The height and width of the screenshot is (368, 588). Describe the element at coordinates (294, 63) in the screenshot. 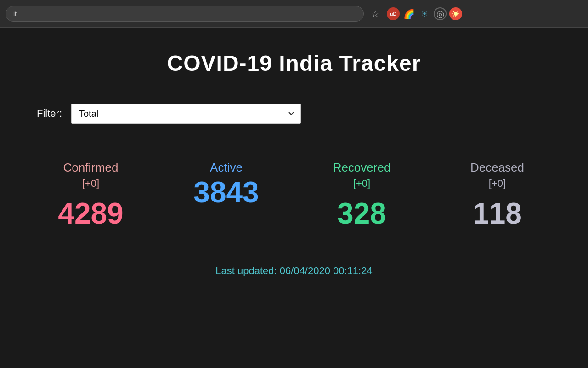

I see `page-title: COVID-19 India Tracker` at that location.